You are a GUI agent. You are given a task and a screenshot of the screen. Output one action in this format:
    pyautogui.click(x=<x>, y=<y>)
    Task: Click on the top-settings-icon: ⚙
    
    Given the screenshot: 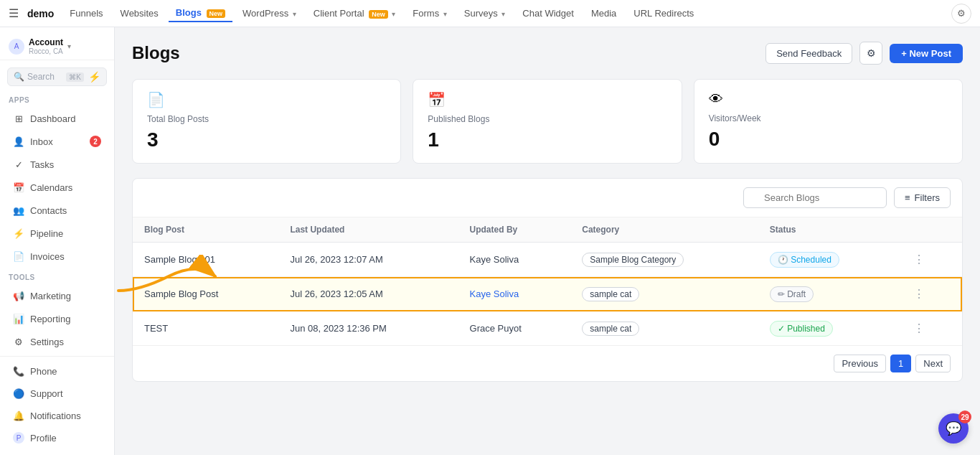 What is the action you would take?
    pyautogui.click(x=961, y=14)
    